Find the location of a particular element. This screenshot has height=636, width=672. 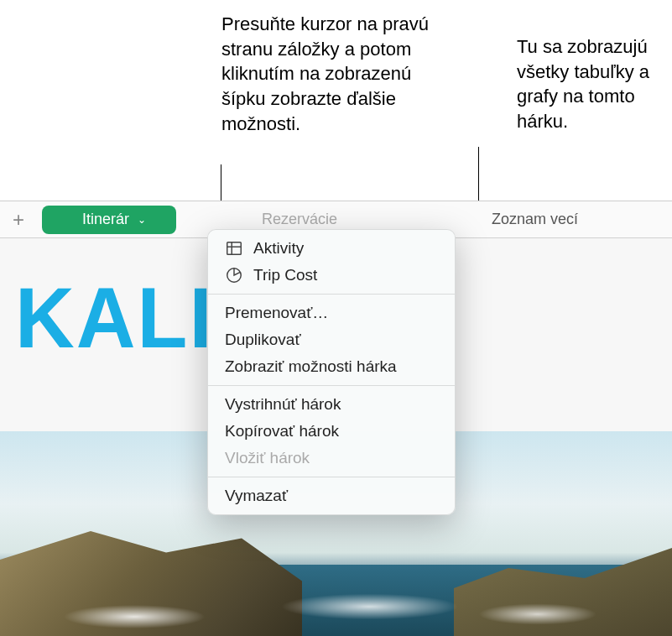

tab-label: Rezervácie is located at coordinates (300, 220).